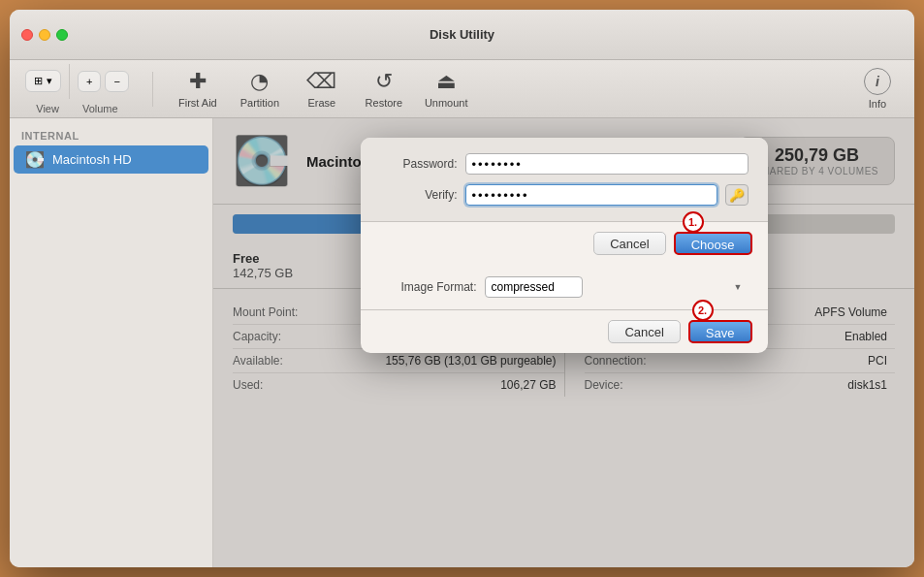 This screenshot has width=924, height=577. Describe the element at coordinates (629, 243) in the screenshot. I see `password-cancel-button: Cancel` at that location.